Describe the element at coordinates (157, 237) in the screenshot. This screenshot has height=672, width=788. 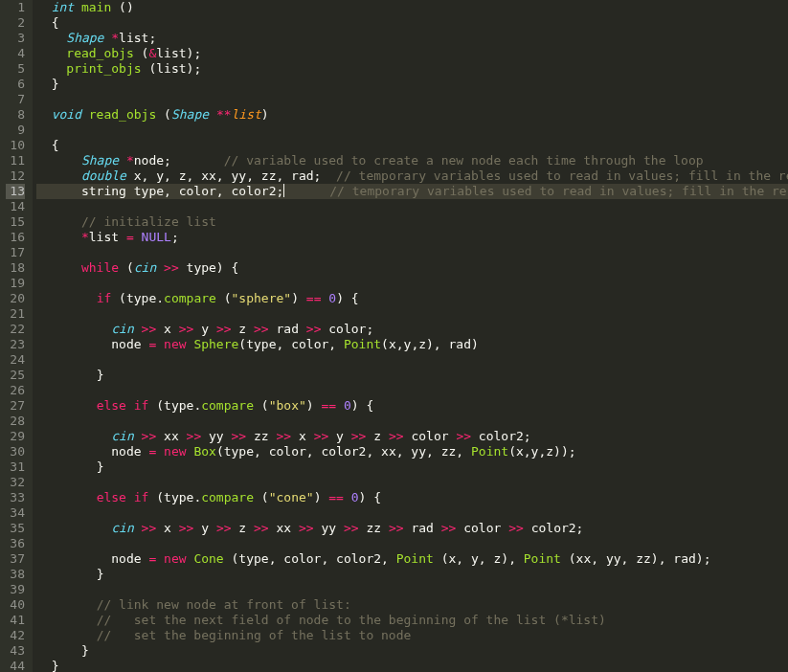
I see `token-const: NULL` at that location.